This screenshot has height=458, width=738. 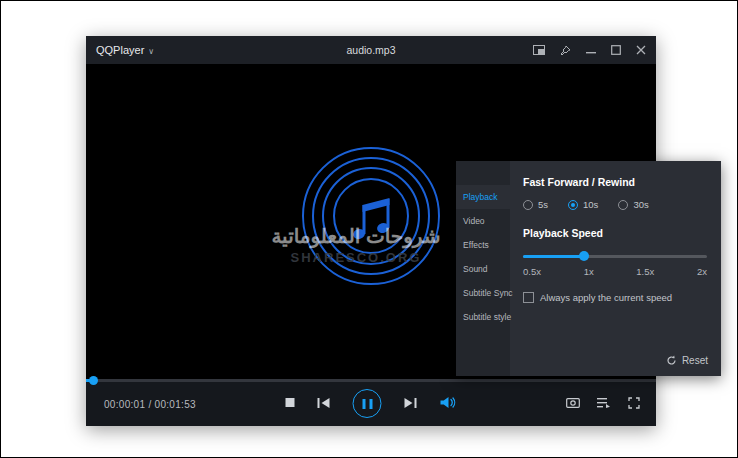 I want to click on sidebar-item-subtitle-sync: Subtitle Sync, so click(x=483, y=293).